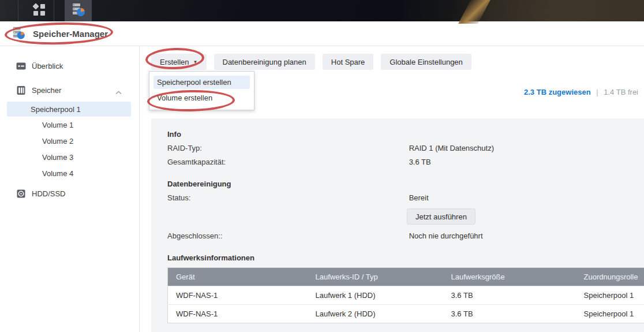 This screenshot has height=332, width=644. Describe the element at coordinates (610, 277) in the screenshot. I see `column-header-allocation-role: Zuordnungsrolle` at that location.